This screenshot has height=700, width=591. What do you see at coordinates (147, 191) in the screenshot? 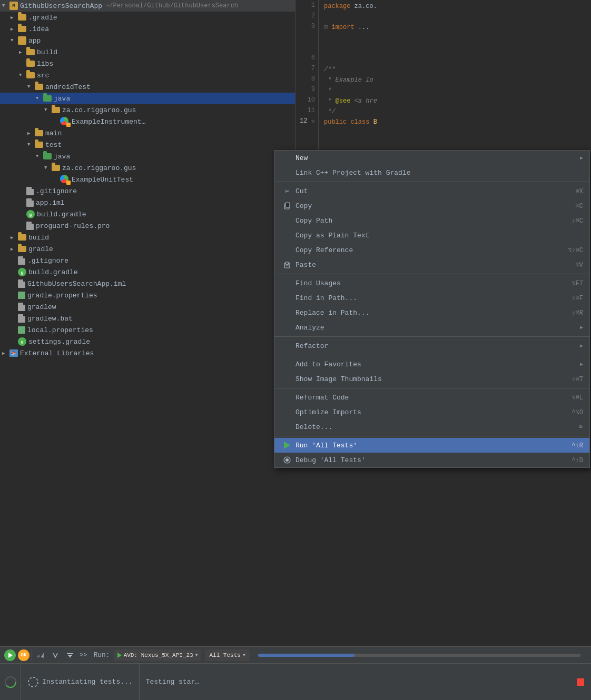
I see `tree-item-gitignore1: .gitignore` at bounding box center [147, 191].